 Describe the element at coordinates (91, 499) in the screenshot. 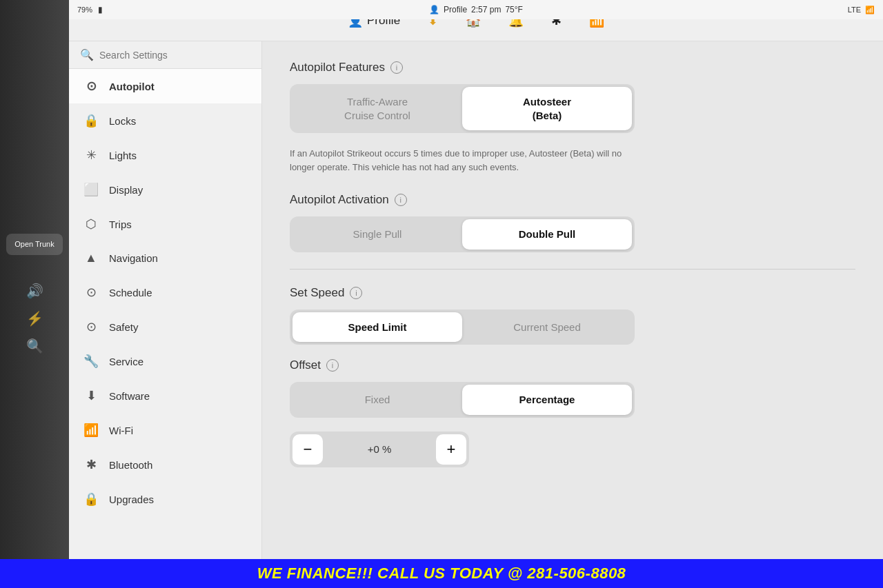

I see `upgrades-icon: 🔒` at that location.